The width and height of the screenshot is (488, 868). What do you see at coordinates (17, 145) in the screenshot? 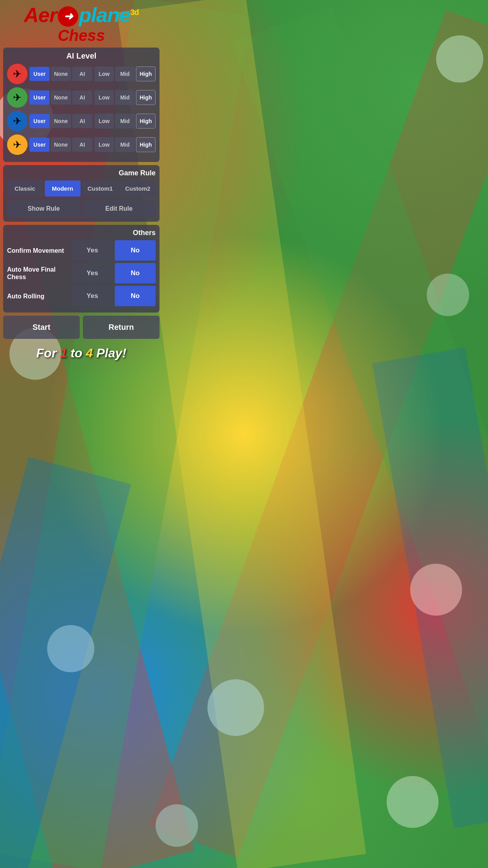
I see `player-icon-yellow: ✈` at bounding box center [17, 145].